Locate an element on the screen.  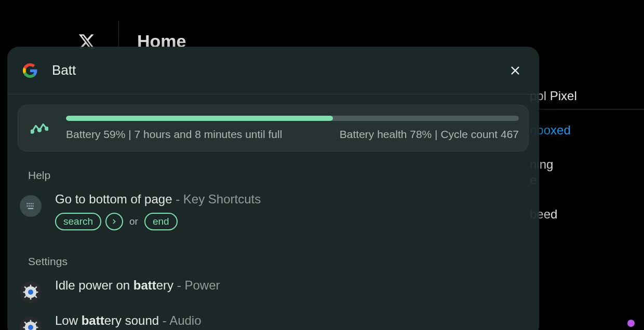
bg-right-item-3: ning e is located at coordinates (582, 176).